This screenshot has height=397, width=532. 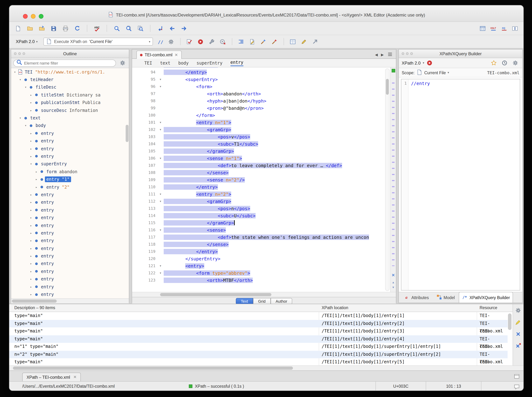 I want to click on wand-red-icon, so click(x=274, y=42).